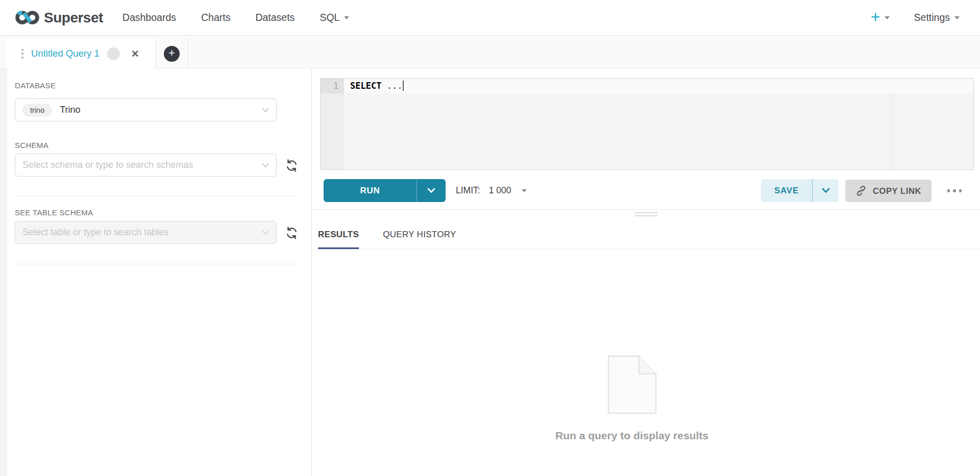 This screenshot has width=980, height=476. I want to click on limit-dropdown: LIMIT: 1 000, so click(491, 191).